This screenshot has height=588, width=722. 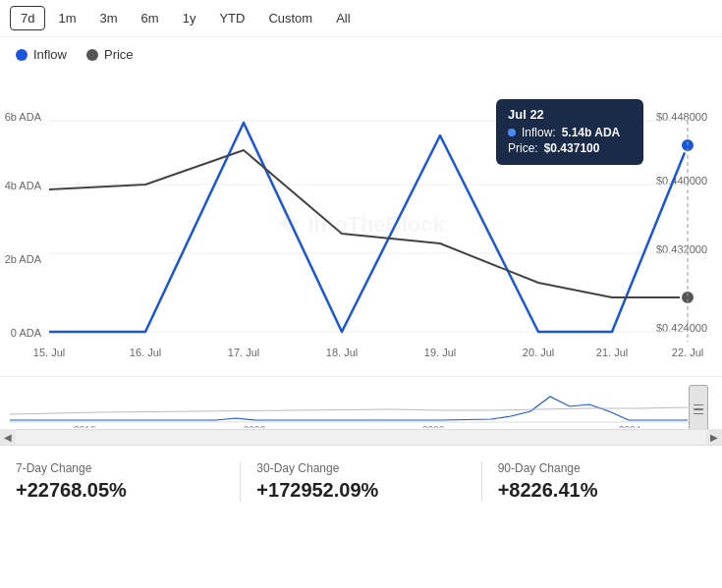 I want to click on mini-chart-svg: 2018 2020 2022 2024, so click(x=361, y=402).